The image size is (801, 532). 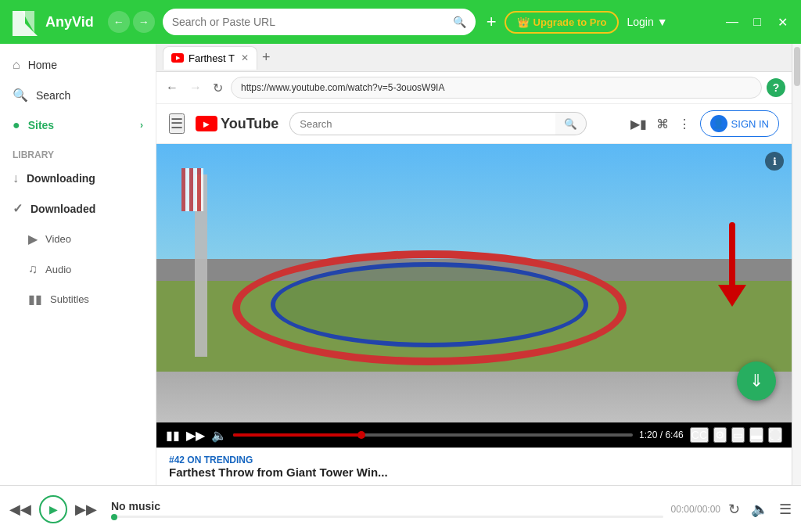 What do you see at coordinates (757, 22) in the screenshot?
I see `maximize-button: □` at bounding box center [757, 22].